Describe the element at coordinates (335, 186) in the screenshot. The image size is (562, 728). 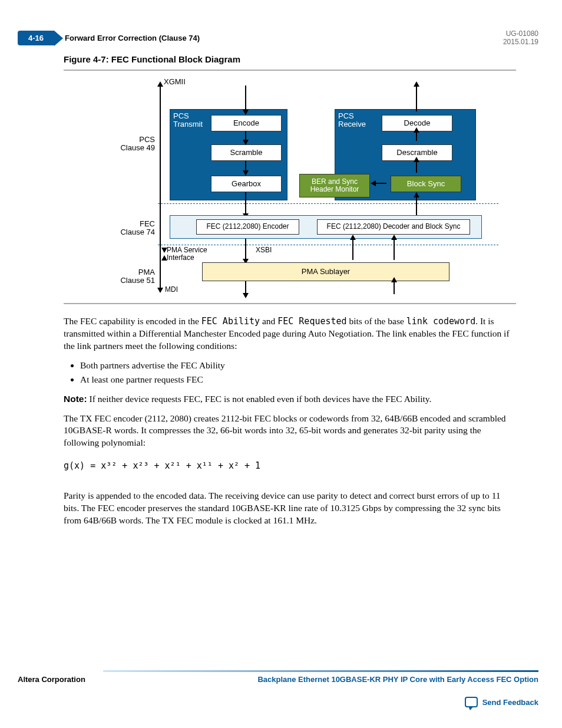
I see `box-ber-sync: BER and SyncHeader Monitor` at that location.